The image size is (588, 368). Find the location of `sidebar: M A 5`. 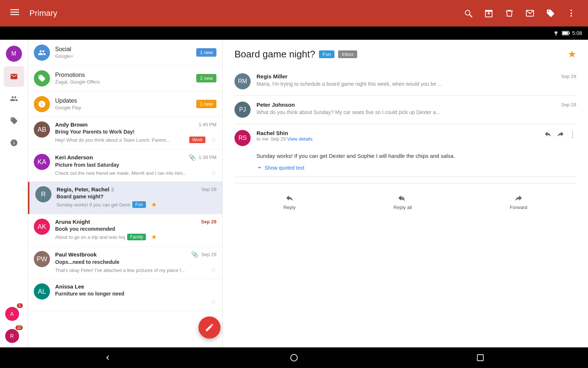

sidebar: M A 5 is located at coordinates (14, 194).